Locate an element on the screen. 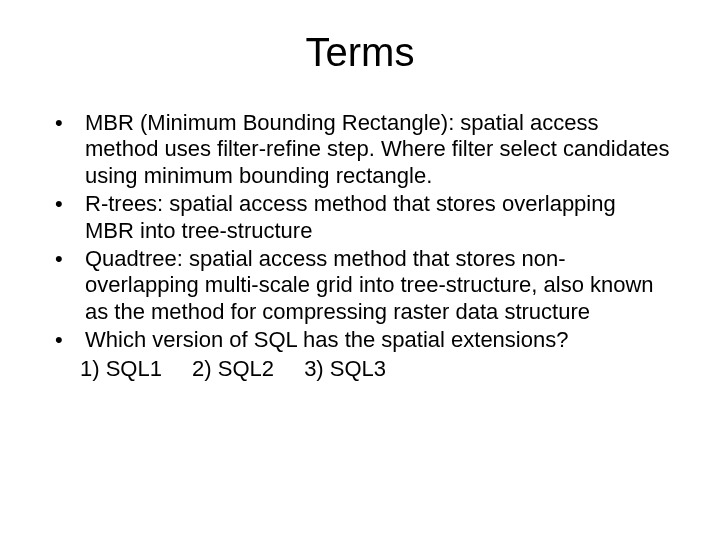 The image size is (720, 540). option-3: 3) SQL3 is located at coordinates (345, 368).